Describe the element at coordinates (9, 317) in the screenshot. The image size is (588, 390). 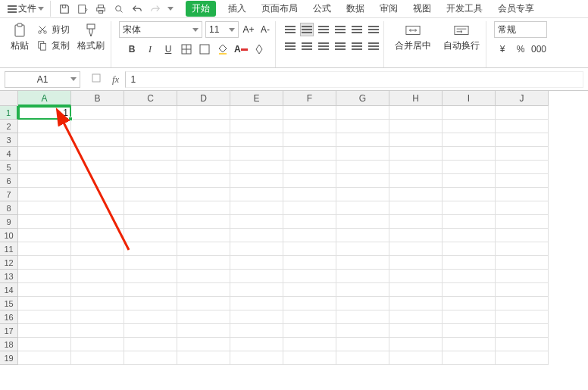
I see `row-header: 16` at that location.